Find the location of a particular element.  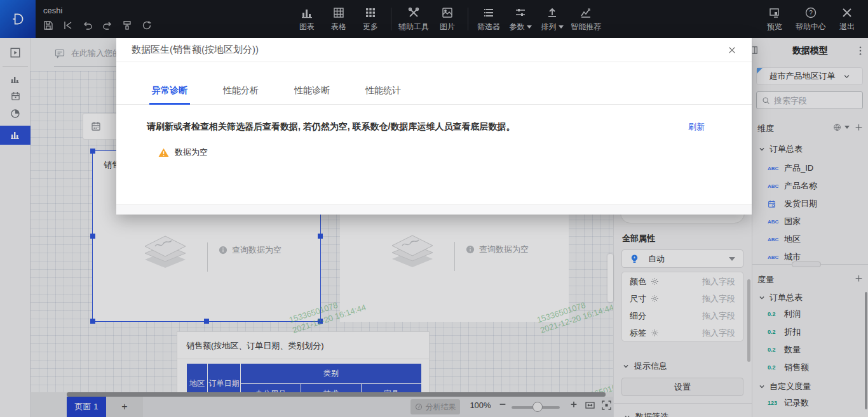

dialog-title: 数据医生(销售额(按地区划分)) is located at coordinates (195, 50).